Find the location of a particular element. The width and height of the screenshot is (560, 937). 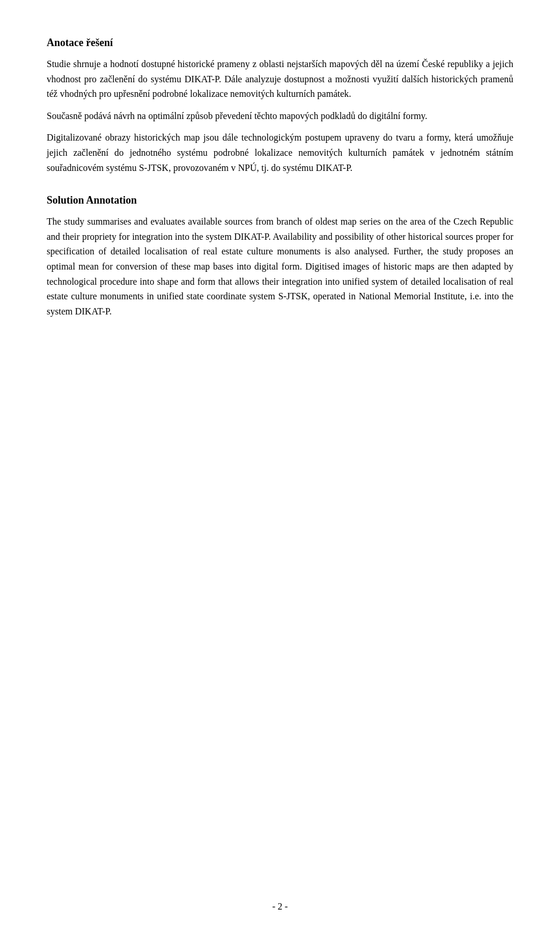

czech-section-heading: Anotace řešení is located at coordinates (280, 43).